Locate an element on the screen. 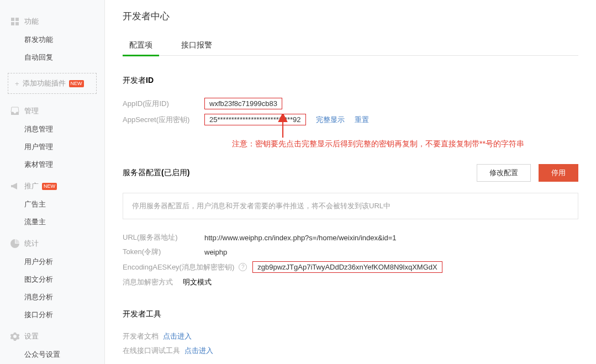 This screenshot has width=596, height=364. token-value: weiphp is located at coordinates (215, 252).